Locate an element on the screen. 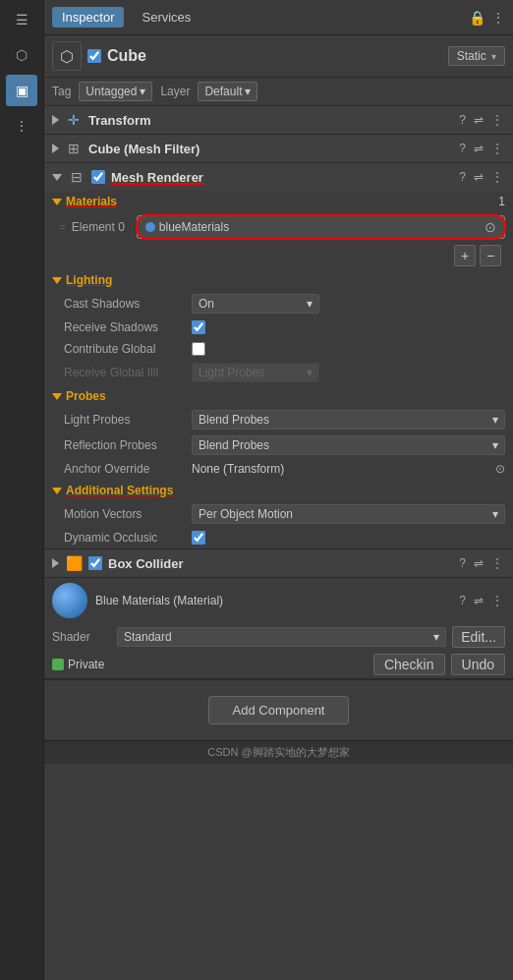 The width and height of the screenshot is (513, 980). blue-material-sphere-icon is located at coordinates (70, 601).